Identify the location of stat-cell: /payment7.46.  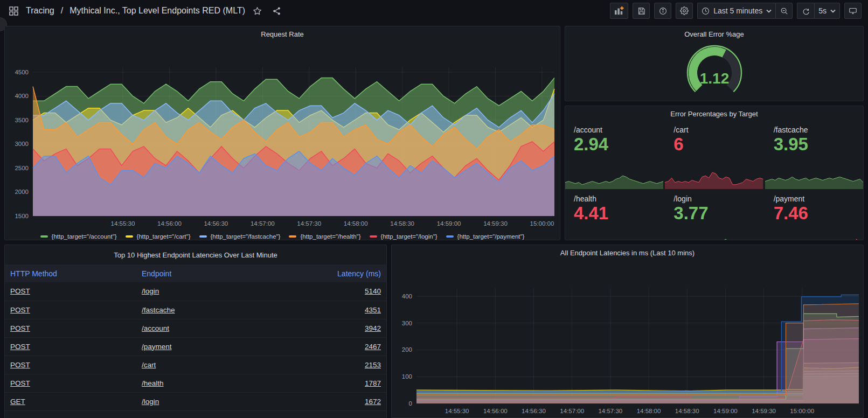
(814, 215).